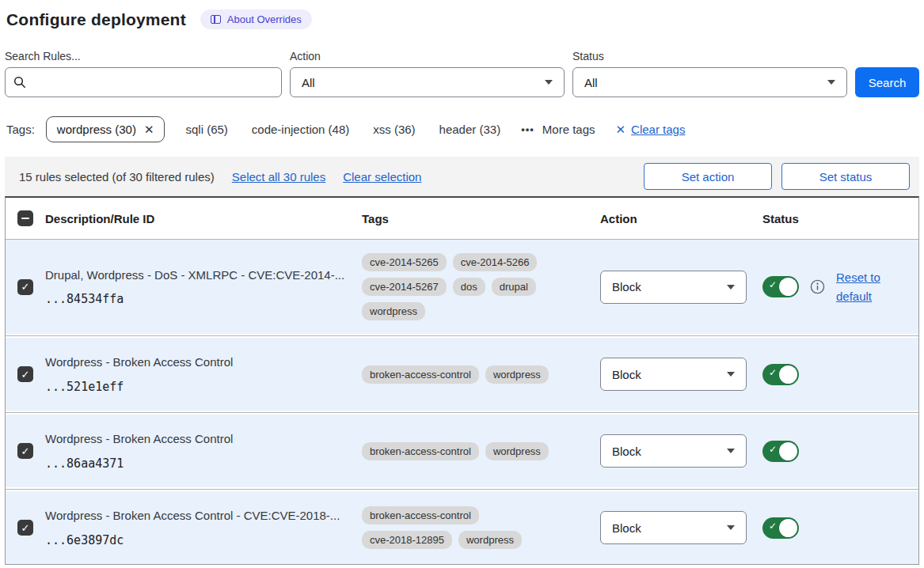 Image resolution: width=924 pixels, height=568 pixels. Describe the element at coordinates (257, 19) in the screenshot. I see `about-overrides-badge: About Overrides` at that location.